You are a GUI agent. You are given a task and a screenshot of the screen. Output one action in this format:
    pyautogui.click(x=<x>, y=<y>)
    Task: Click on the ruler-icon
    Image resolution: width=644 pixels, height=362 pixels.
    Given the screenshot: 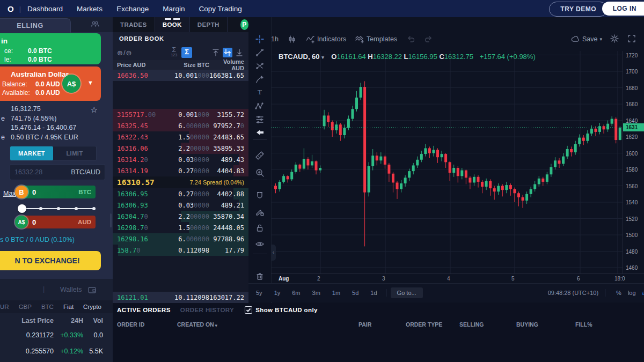 What is the action you would take?
    pyautogui.click(x=260, y=156)
    